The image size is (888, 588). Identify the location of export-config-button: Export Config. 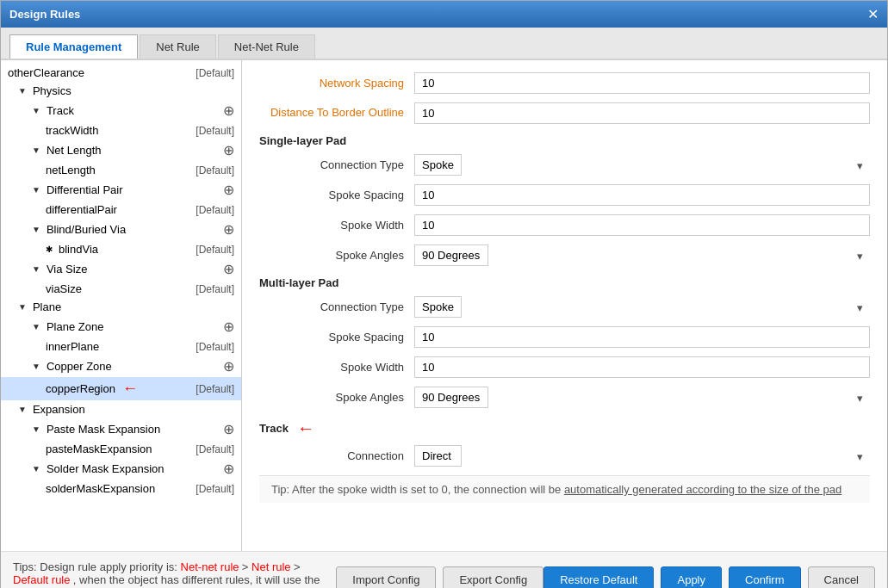
(493, 577).